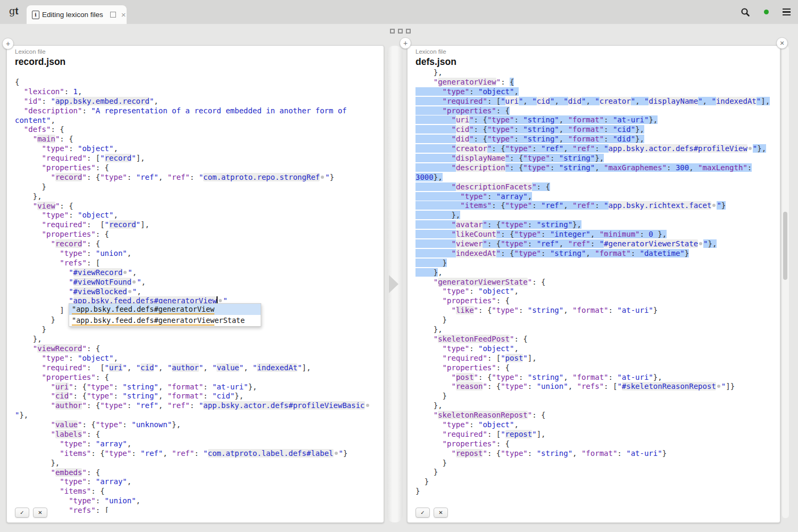  Describe the element at coordinates (8, 44) in the screenshot. I see `add-column-left-button: +` at that location.